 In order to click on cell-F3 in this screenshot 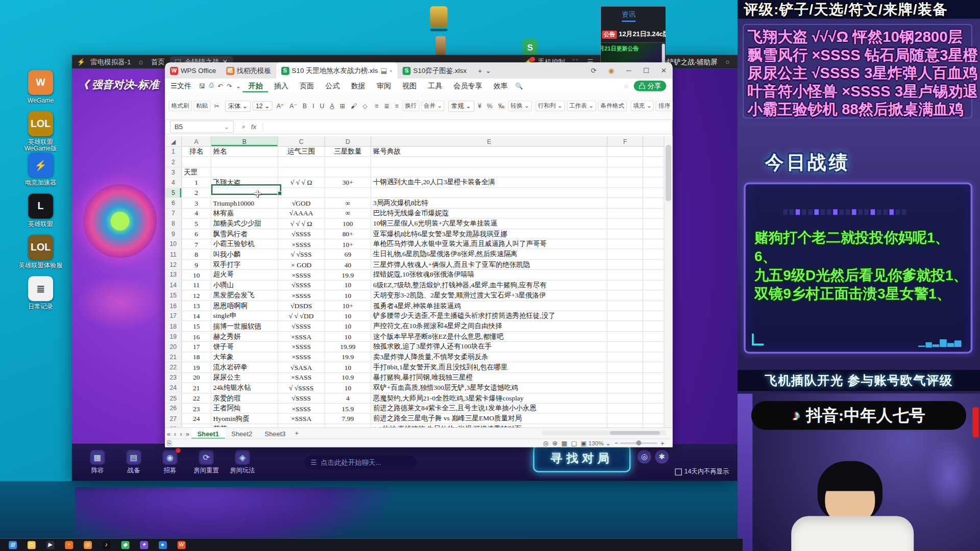, I will do `click(626, 172)`.